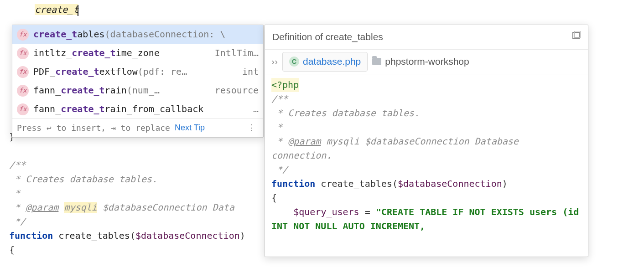 This screenshot has height=278, width=644. Describe the element at coordinates (138, 53) in the screenshot. I see `completion-item: fx intltz_create_time_zone IntlTim…` at that location.